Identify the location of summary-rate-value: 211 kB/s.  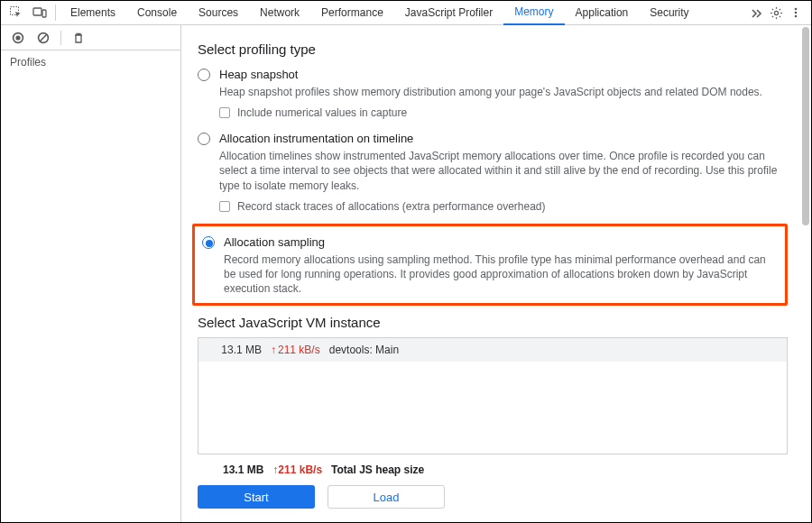
(300, 470).